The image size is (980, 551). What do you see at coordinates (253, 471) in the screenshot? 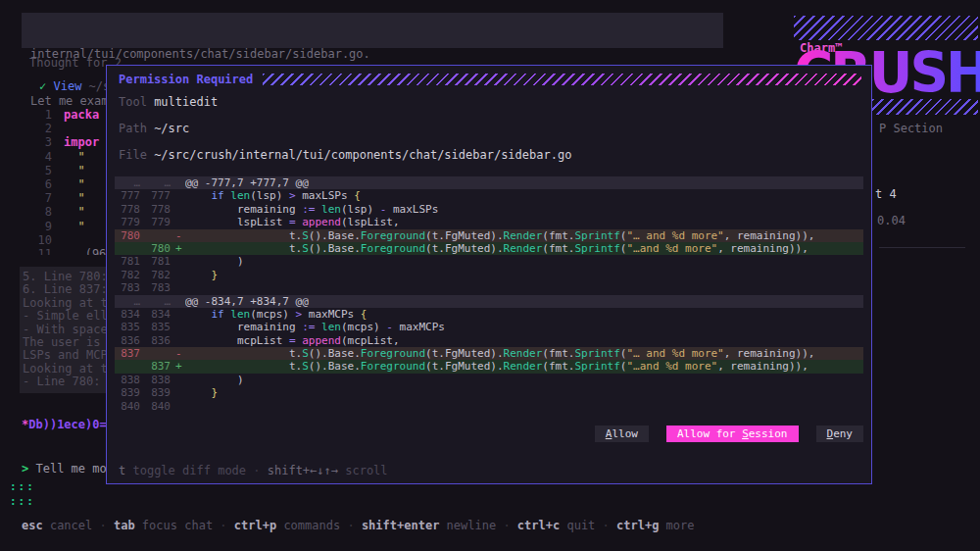
I see `dialog-footer-hints: t toggle diff mode · shift+←↓↑→ scroll` at bounding box center [253, 471].